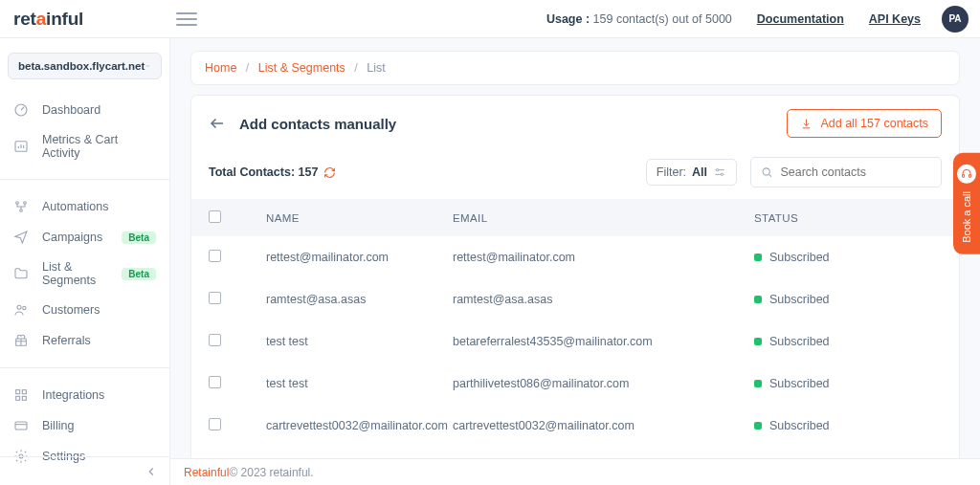 This screenshot has height=485, width=980. I want to click on back-arrow-icon, so click(217, 123).